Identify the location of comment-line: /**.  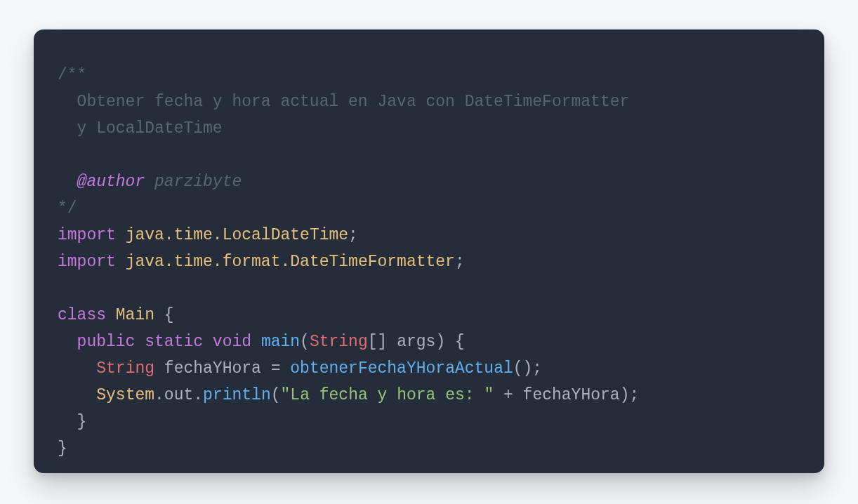
(72, 75).